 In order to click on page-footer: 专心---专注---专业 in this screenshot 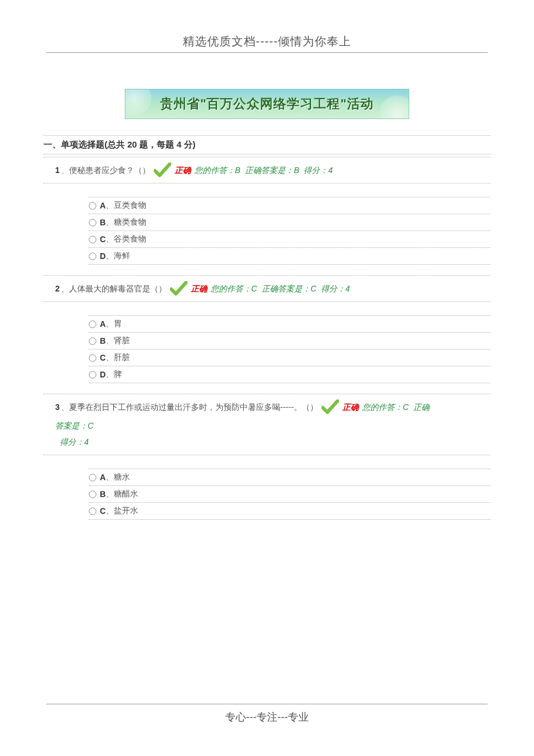, I will do `click(267, 714)`.